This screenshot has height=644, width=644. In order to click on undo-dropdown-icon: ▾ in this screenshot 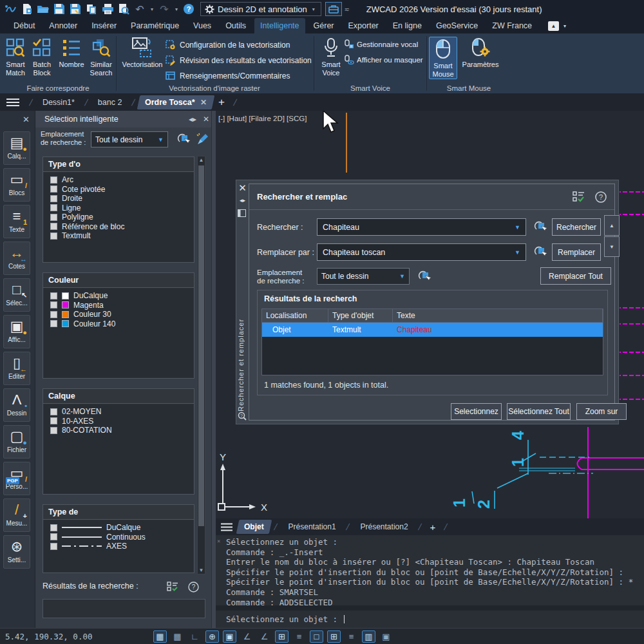, I will do `click(152, 9)`.